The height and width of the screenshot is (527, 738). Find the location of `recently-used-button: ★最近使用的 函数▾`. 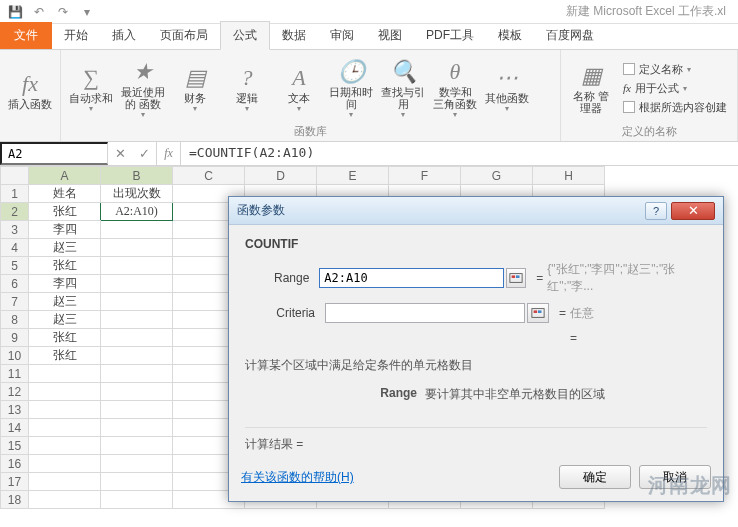

recently-used-button: ★最近使用的 函数▾ is located at coordinates (143, 88).